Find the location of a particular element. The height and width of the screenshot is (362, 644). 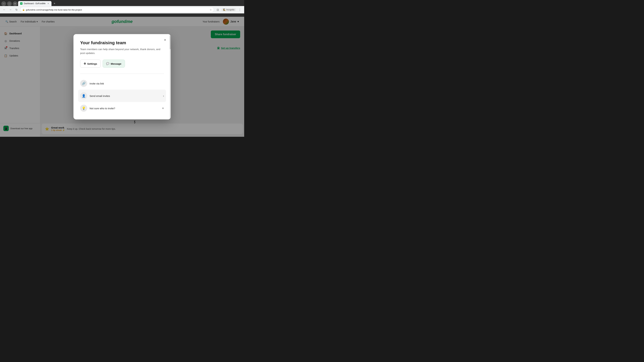

link-icon-container: 🔗 is located at coordinates (84, 83).